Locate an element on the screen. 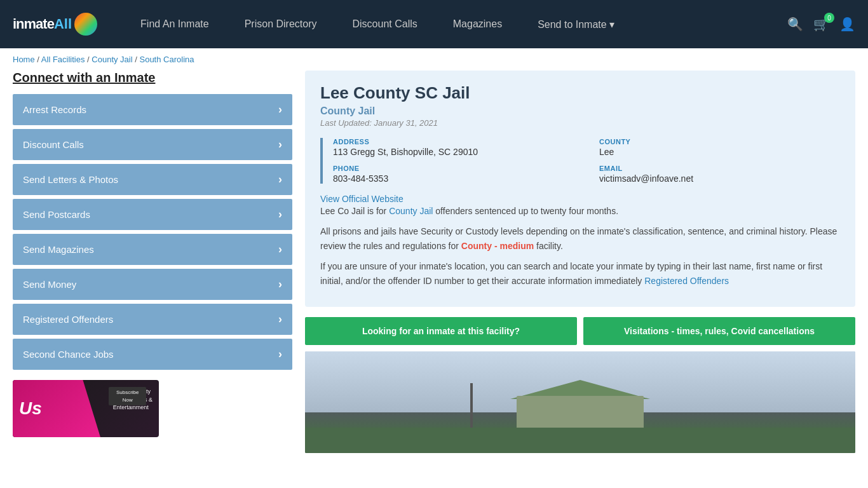  registered-offenders-link: Registered Offenders is located at coordinates (686, 281).